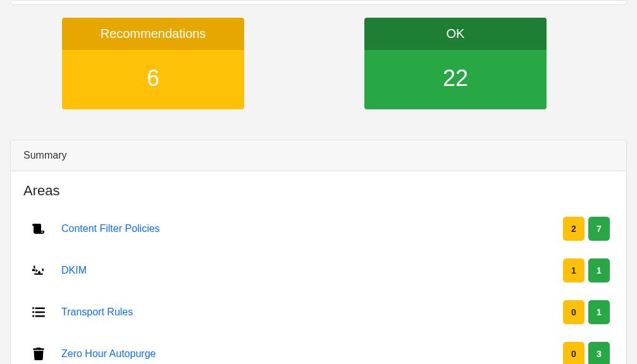 This screenshot has height=364, width=637. Describe the element at coordinates (319, 191) in the screenshot. I see `areas-title: Areas` at that location.